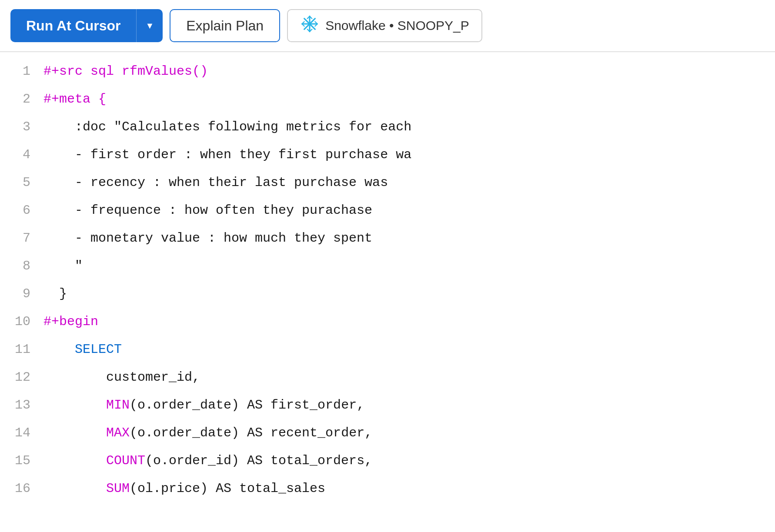 This screenshot has height=532, width=775. I want to click on line-number: 3, so click(22, 127).